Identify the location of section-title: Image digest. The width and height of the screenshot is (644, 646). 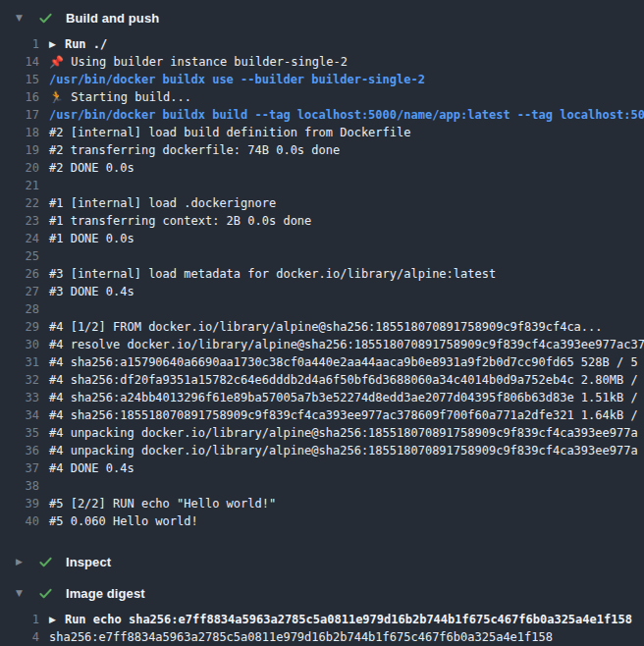
(106, 593).